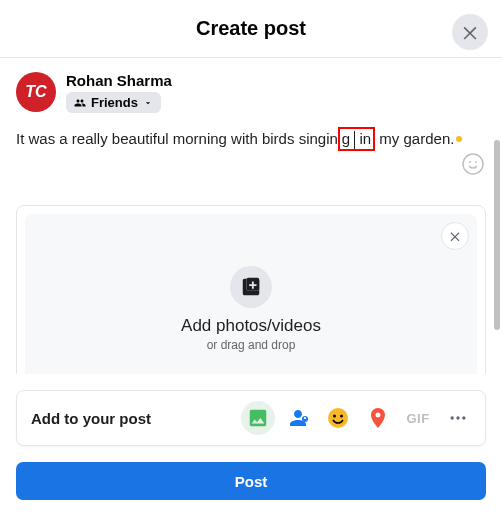 The image size is (502, 516). Describe the element at coordinates (458, 418) in the screenshot. I see `more-options-button` at that location.